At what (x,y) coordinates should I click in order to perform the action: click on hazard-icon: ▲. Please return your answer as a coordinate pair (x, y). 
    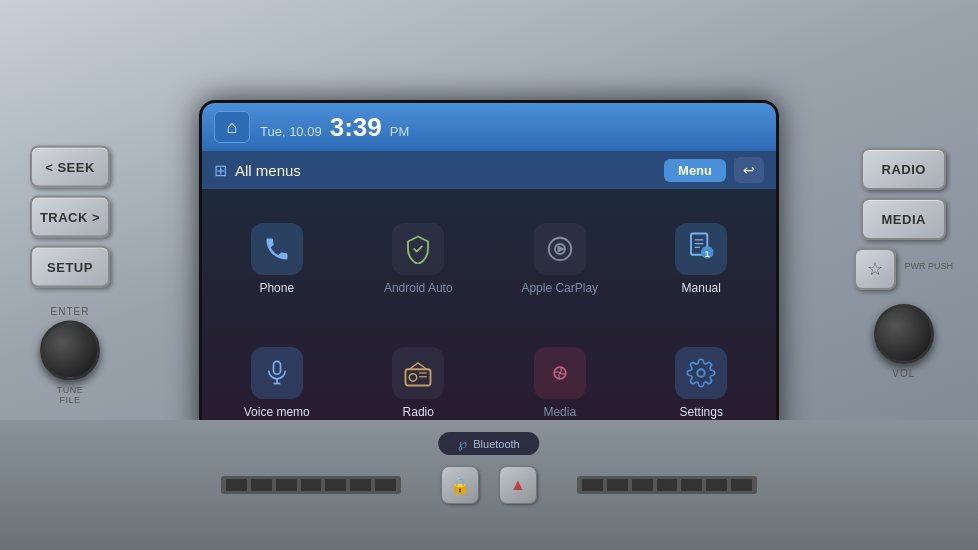
    Looking at the image, I should click on (518, 485).